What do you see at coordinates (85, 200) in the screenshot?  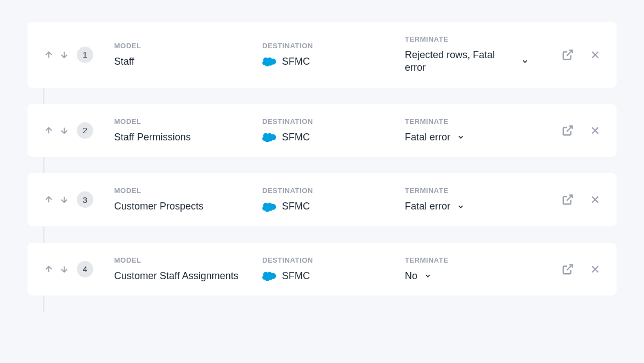 I see `order-badge: 3` at bounding box center [85, 200].